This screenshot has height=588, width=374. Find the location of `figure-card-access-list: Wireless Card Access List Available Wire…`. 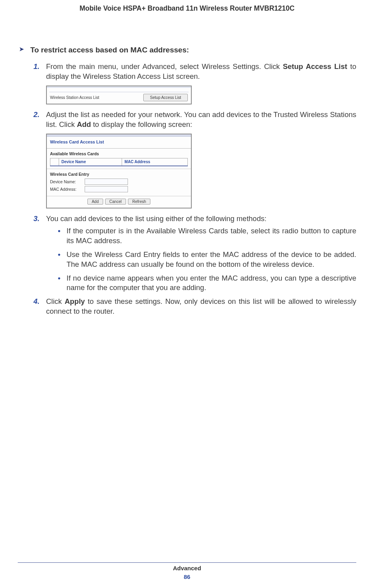

figure-card-access-list: Wireless Card Access List Available Wire… is located at coordinates (119, 171).